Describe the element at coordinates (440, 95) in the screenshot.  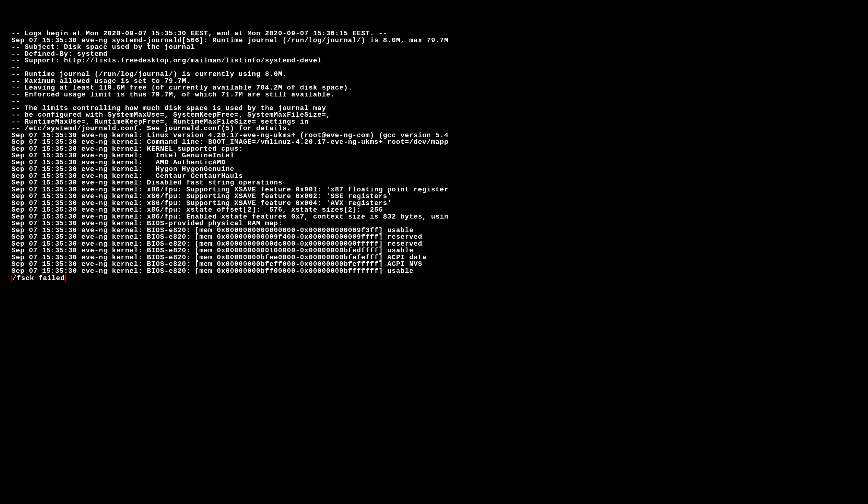
I see `log-line: -- Enforced usage limit is thus 79.7M, o…` at that location.